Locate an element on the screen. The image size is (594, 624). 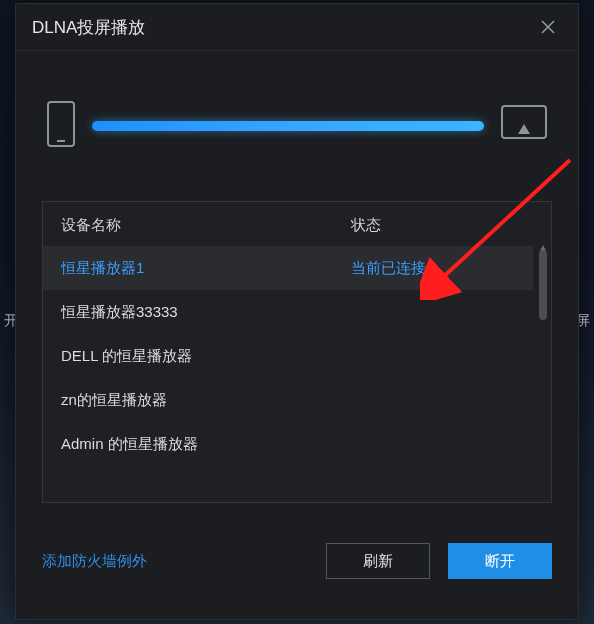
cast-progress-bar is located at coordinates (288, 126).